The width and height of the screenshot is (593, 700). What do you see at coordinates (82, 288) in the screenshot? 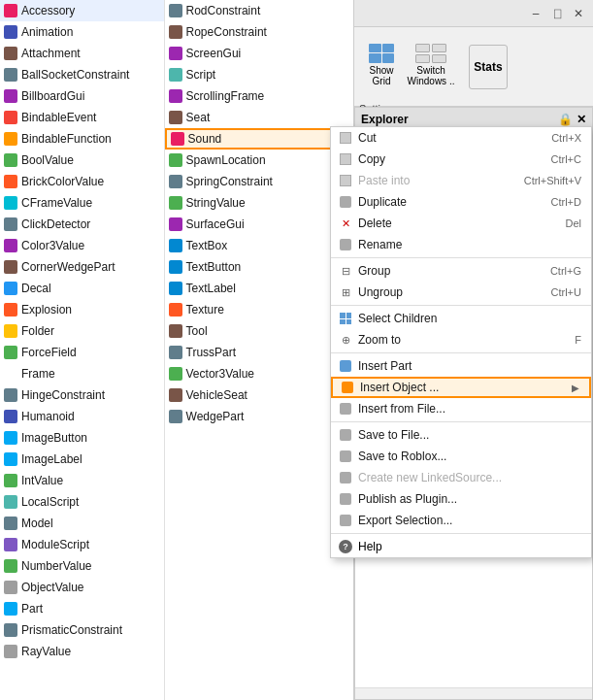
I see `list-item-decal: Decal` at bounding box center [82, 288].